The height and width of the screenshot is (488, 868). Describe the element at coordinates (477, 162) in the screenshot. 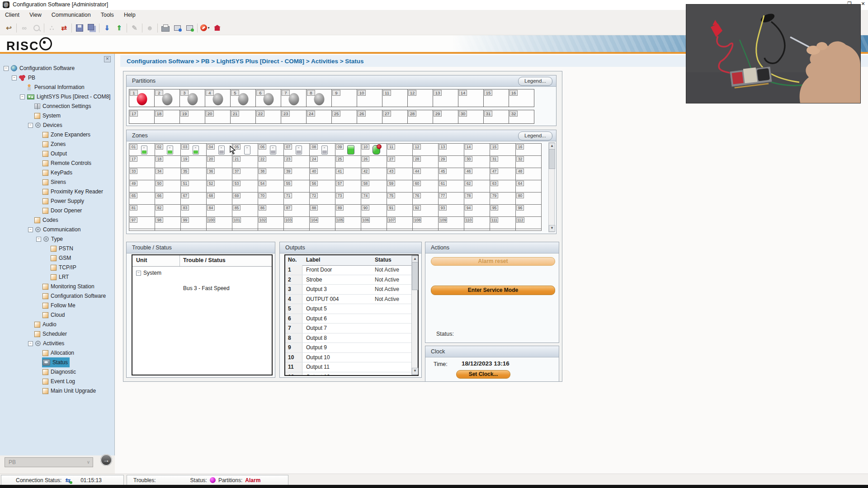

I see `zone-cell-30: 30` at that location.